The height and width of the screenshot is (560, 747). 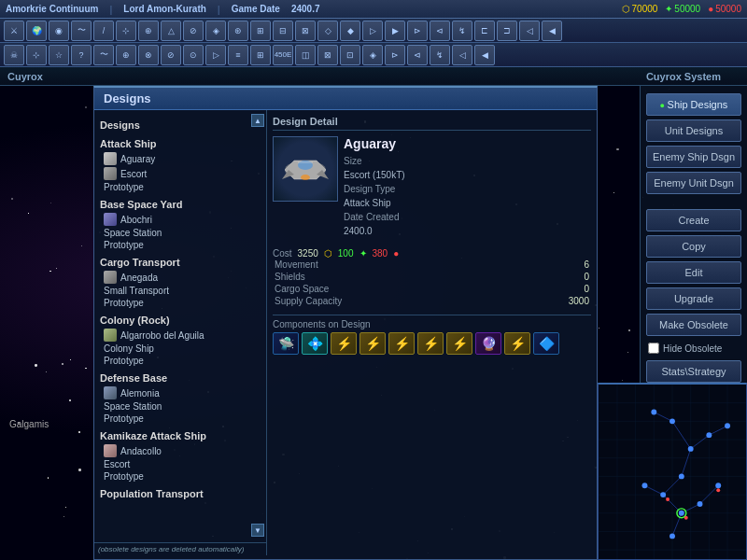 I want to click on list-scroll-up: ▲, so click(x=258, y=120).